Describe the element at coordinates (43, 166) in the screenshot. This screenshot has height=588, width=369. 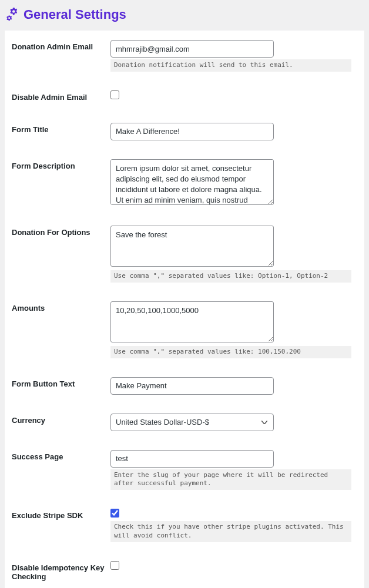
I see `form-description-label: Form Description` at that location.